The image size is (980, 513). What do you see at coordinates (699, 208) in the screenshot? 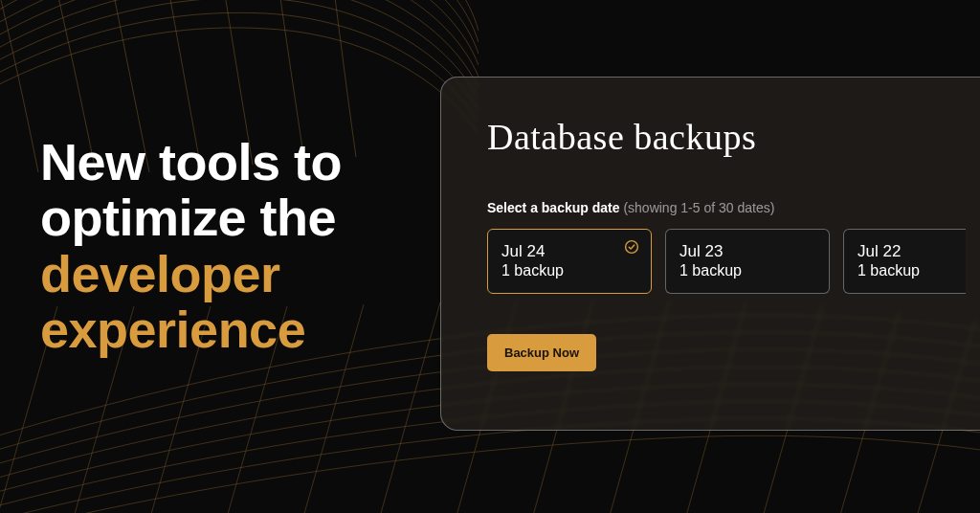
I see `subhead-muted: (showing 1-5 of 30 dates)` at bounding box center [699, 208].